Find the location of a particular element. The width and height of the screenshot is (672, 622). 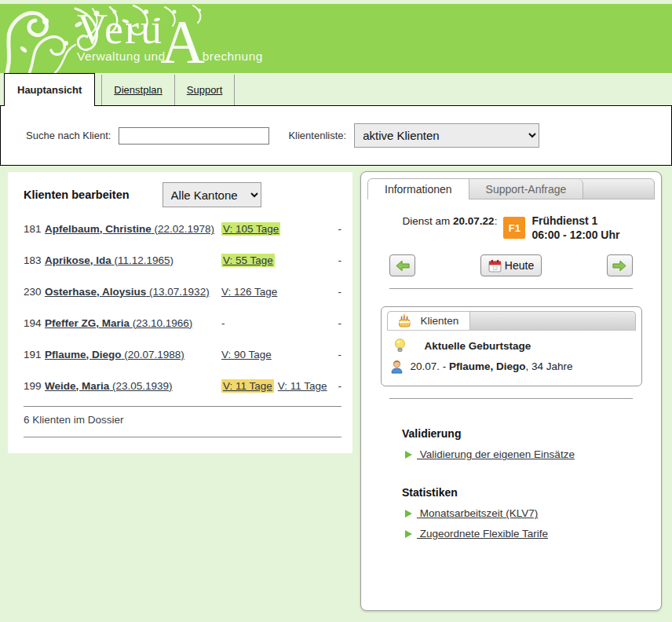

logo-tagline-left: Verwaltung und is located at coordinates (121, 57).